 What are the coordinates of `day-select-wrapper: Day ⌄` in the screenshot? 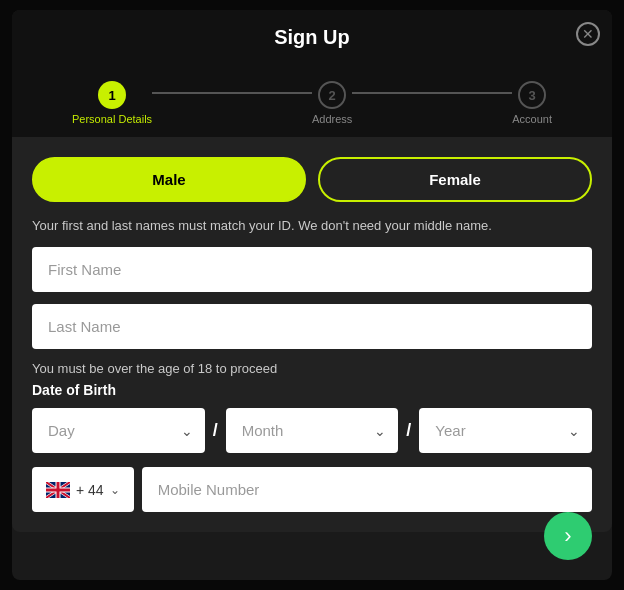 It's located at (118, 430).